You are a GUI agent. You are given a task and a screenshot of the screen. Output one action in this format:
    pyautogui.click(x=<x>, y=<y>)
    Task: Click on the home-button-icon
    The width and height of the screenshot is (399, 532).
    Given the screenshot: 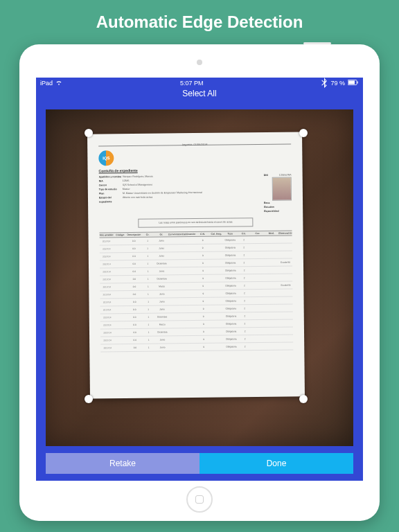 What is the action you would take?
    pyautogui.click(x=200, y=499)
    